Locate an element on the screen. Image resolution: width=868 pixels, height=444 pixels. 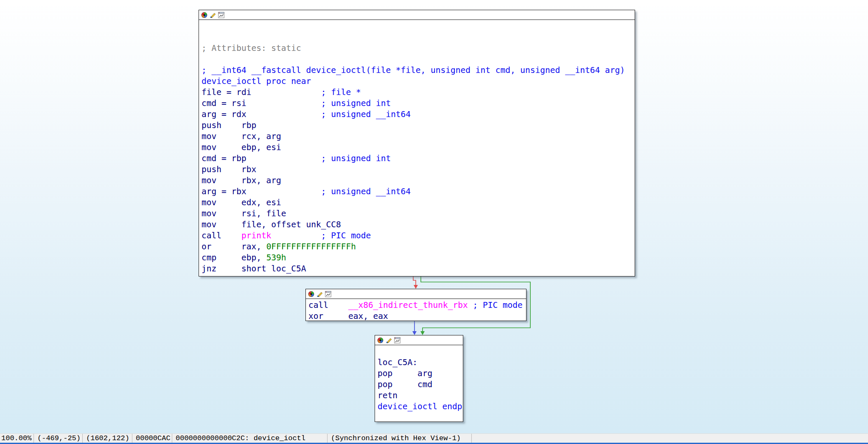
zoom-level: 100.00% is located at coordinates (17, 438).